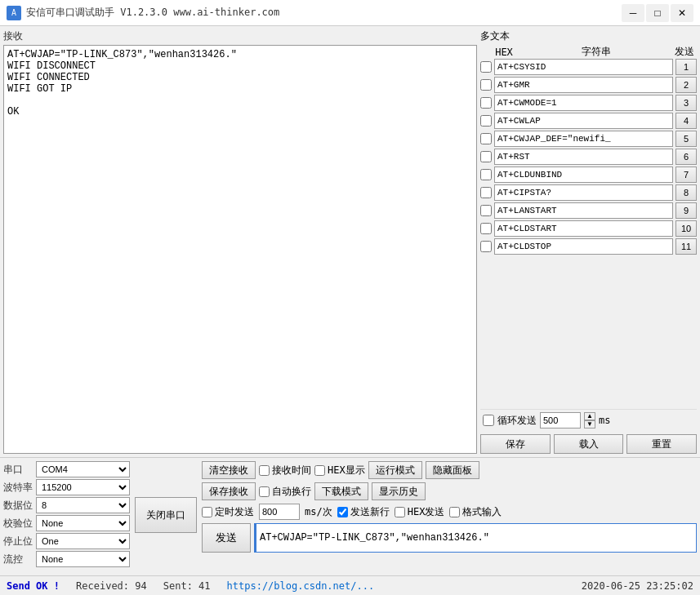 The width and height of the screenshot is (700, 595). Describe the element at coordinates (83, 487) in the screenshot. I see `baudrate-select: 115200` at that location.